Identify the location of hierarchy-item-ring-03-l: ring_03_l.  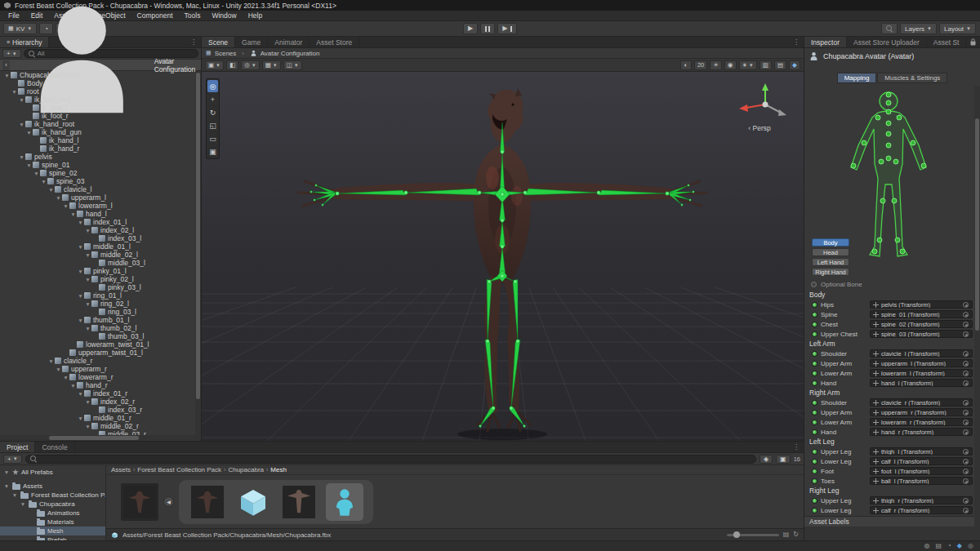
(100, 312).